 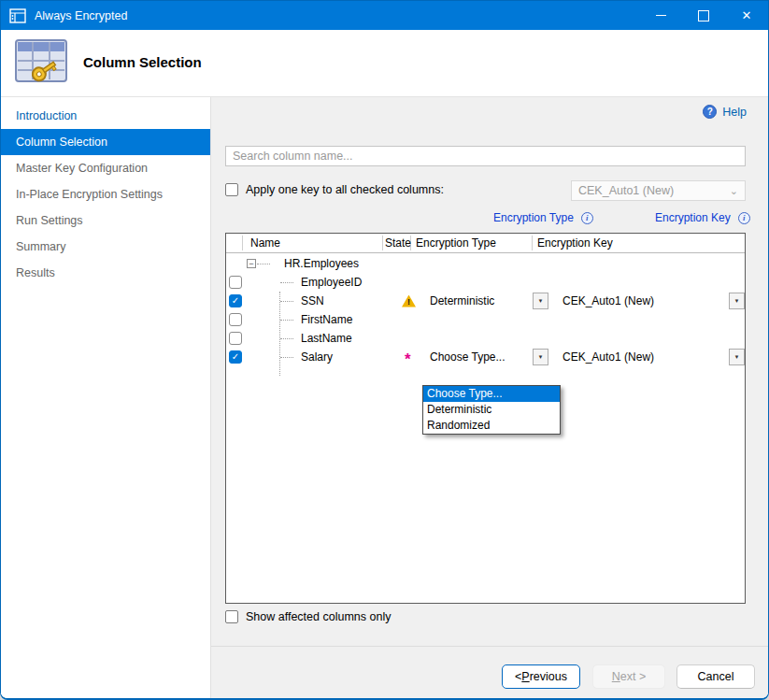 I want to click on window-title: Always Encrypted, so click(x=80, y=16).